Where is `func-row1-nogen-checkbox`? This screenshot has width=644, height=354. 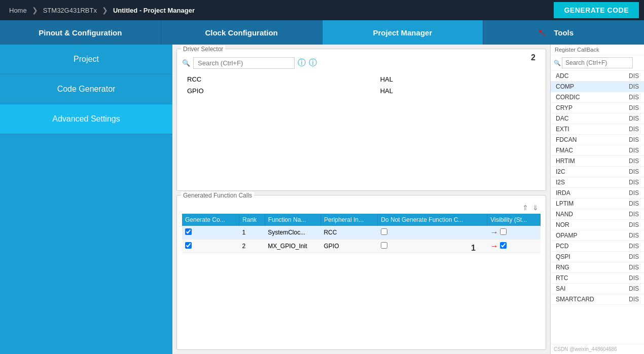 func-row1-nogen-checkbox is located at coordinates (384, 232).